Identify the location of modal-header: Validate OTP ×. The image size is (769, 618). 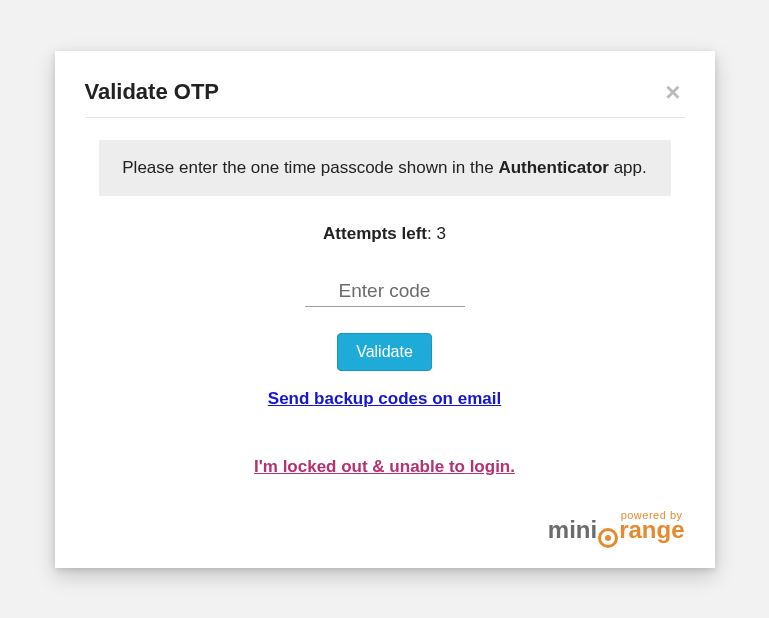
(385, 98).